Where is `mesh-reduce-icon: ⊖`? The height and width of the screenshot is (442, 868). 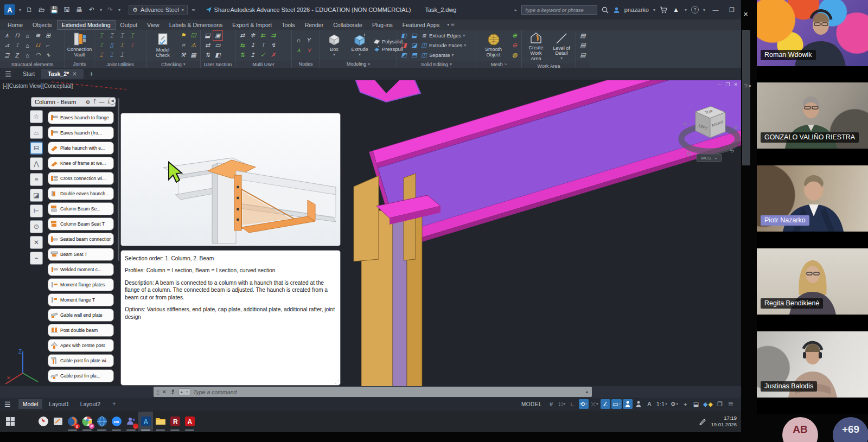 mesh-reduce-icon: ⊖ is located at coordinates (514, 46).